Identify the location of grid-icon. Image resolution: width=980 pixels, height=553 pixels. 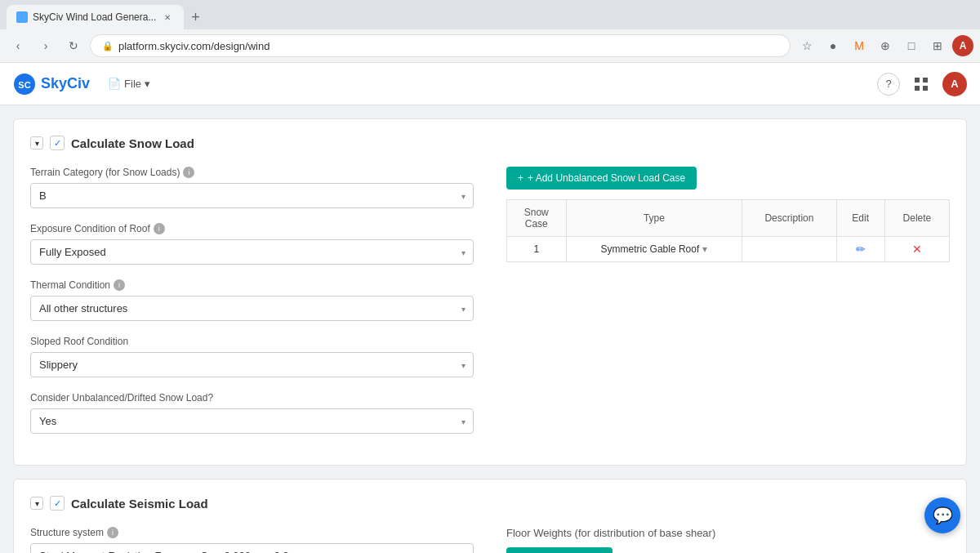
(921, 84).